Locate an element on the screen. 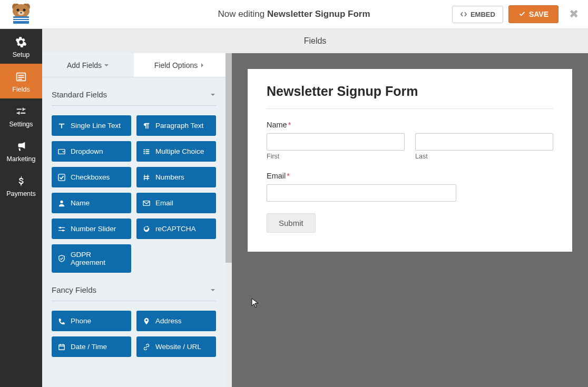 The width and height of the screenshot is (588, 387). sidebar-item-setup: Setup is located at coordinates (21, 46).